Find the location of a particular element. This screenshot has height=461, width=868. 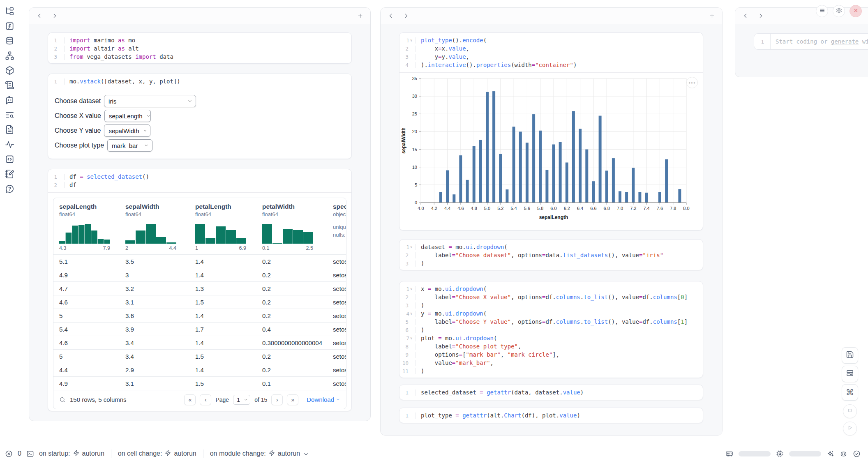

code-line: 8 label="Choose plot type", is located at coordinates (551, 346).